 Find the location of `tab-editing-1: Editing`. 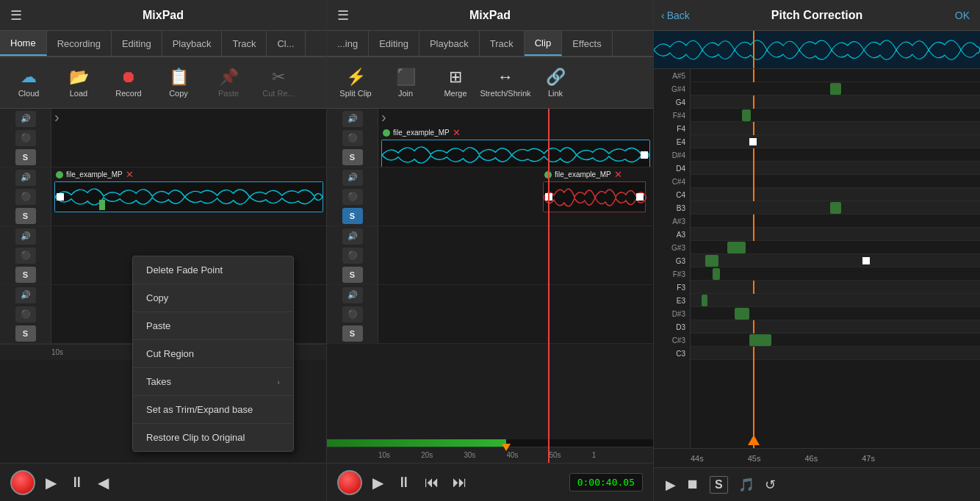

tab-editing-1: Editing is located at coordinates (137, 43).